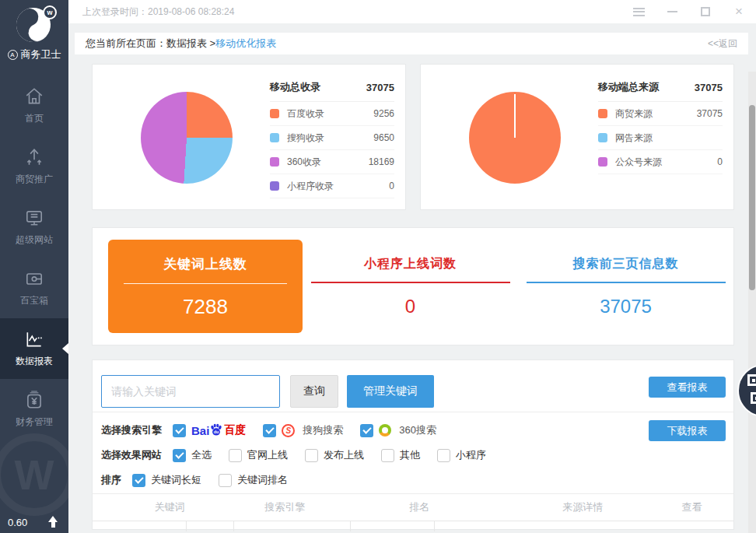  I want to click on keyword-length-checkbox, so click(138, 481).